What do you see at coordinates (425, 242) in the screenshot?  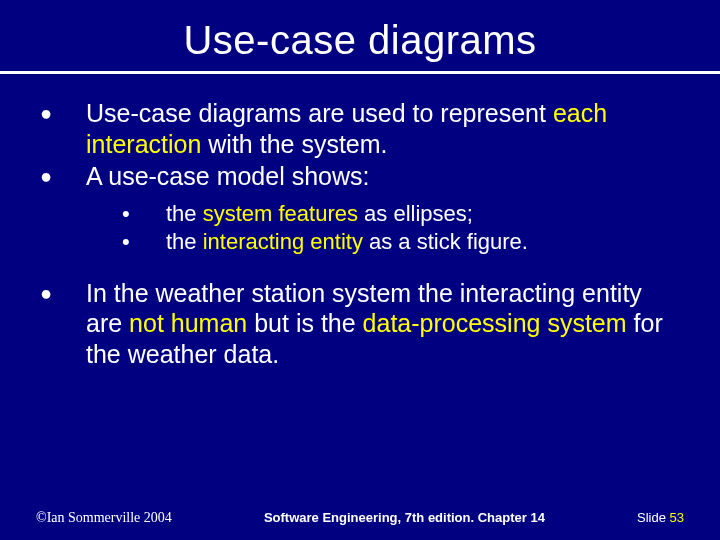 I see `sub-bullet-2-text: the interacting entity as a stick figure…` at bounding box center [425, 242].